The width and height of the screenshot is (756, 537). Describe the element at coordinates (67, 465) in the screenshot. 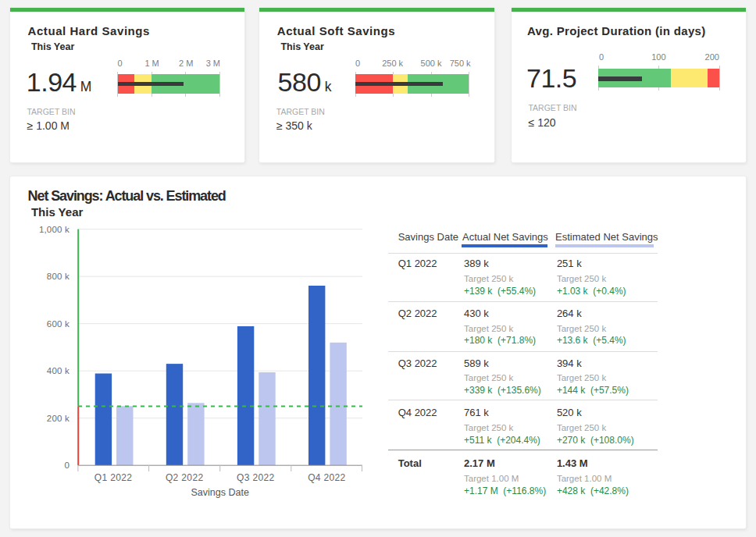

I see `svg-text: 0` at that location.